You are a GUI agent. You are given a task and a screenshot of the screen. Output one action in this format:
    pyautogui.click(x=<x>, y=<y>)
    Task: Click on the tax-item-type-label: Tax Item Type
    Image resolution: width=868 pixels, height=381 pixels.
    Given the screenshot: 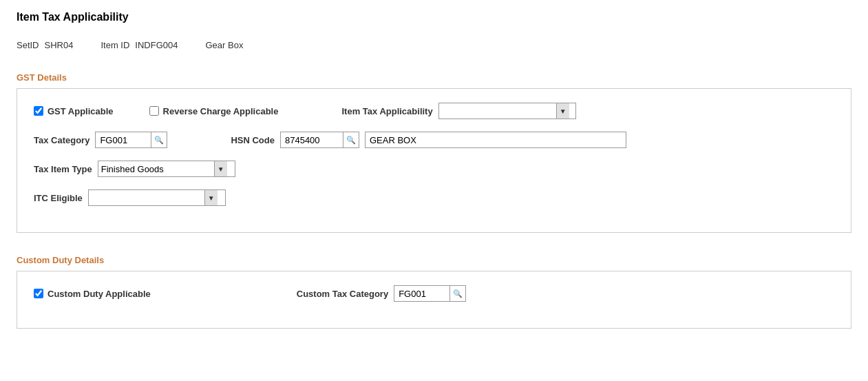 What is the action you would take?
    pyautogui.click(x=63, y=169)
    